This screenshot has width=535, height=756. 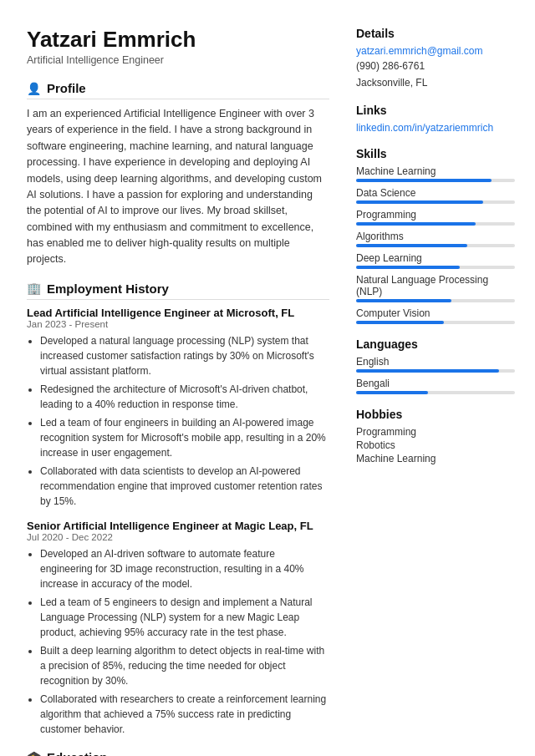 I want to click on job-bullet: Developed a natural language processing …, so click(x=185, y=356).